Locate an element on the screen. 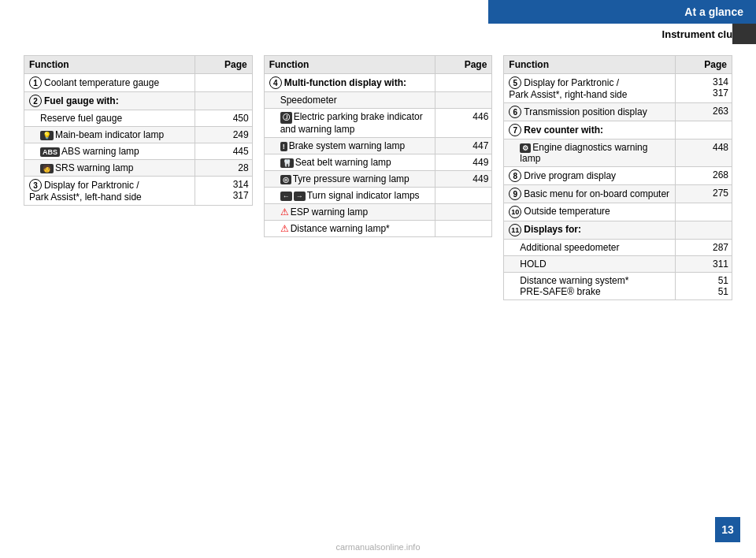 The height and width of the screenshot is (558, 756). row-label: !Brake system warning lamp is located at coordinates (350, 147).